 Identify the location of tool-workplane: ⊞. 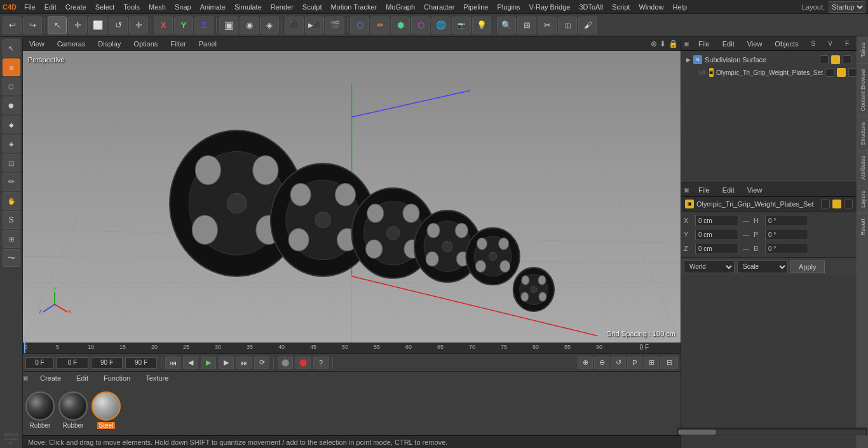
(11, 239).